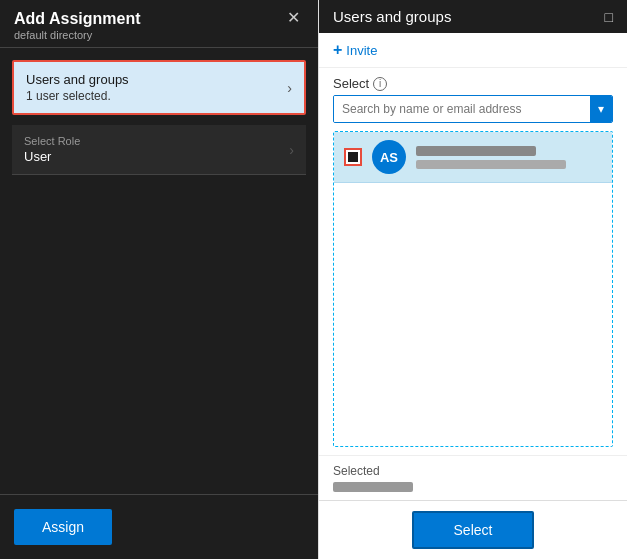 The height and width of the screenshot is (559, 627). Describe the element at coordinates (609, 17) in the screenshot. I see `minimize-button: □` at that location.